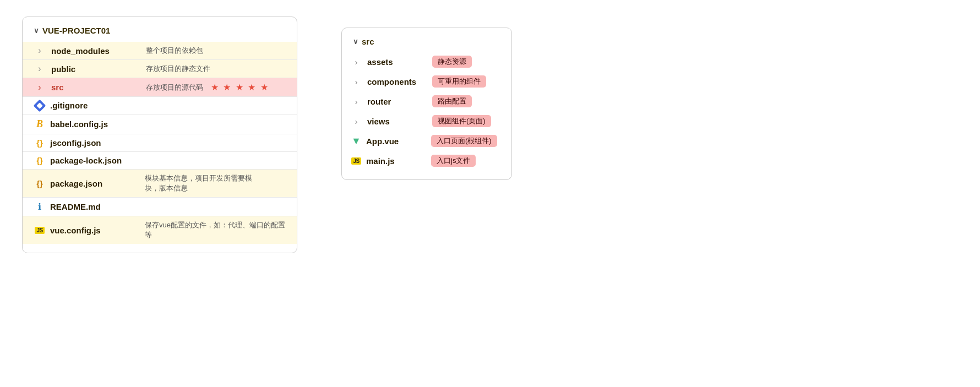  I want to click on collapse-chevron-right: ∨, so click(356, 42).